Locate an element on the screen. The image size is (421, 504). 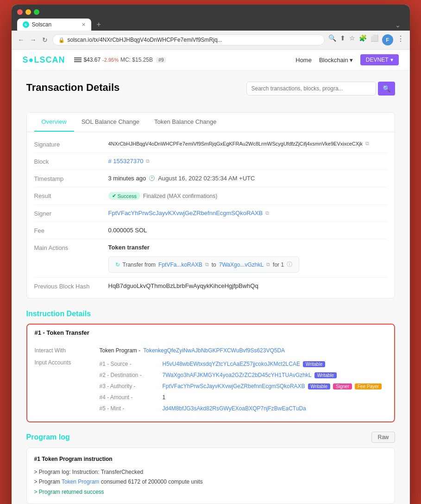
signature-label: Signature is located at coordinates (71, 144).